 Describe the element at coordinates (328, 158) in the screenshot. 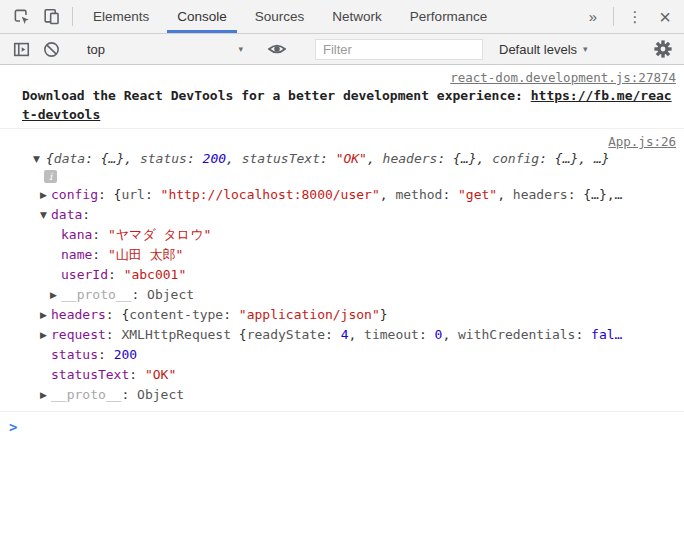

I see `object-preview-segments: {data: {…}, status: 200, statusText: "OK…` at that location.